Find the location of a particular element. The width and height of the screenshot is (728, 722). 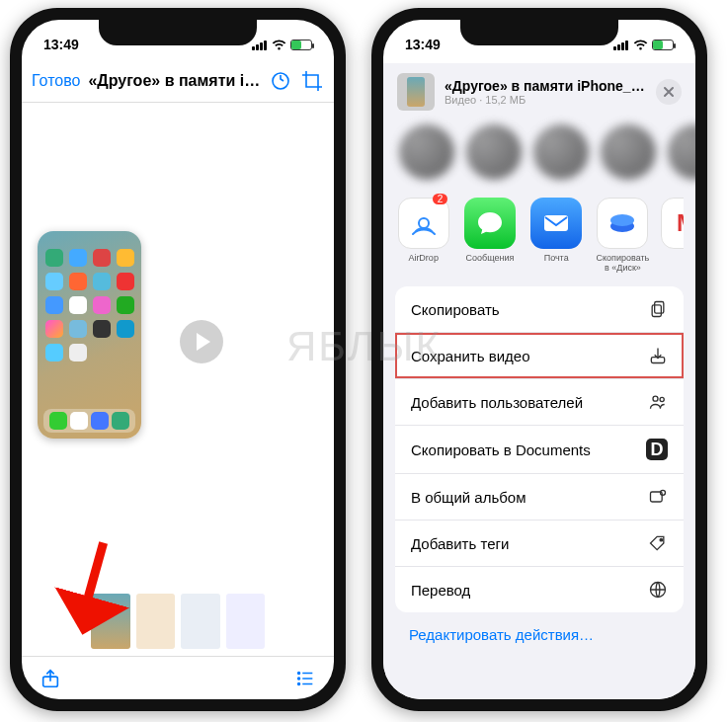

share-title: «Другое» в памяти iPhone_ откуда б... is located at coordinates (545, 86).